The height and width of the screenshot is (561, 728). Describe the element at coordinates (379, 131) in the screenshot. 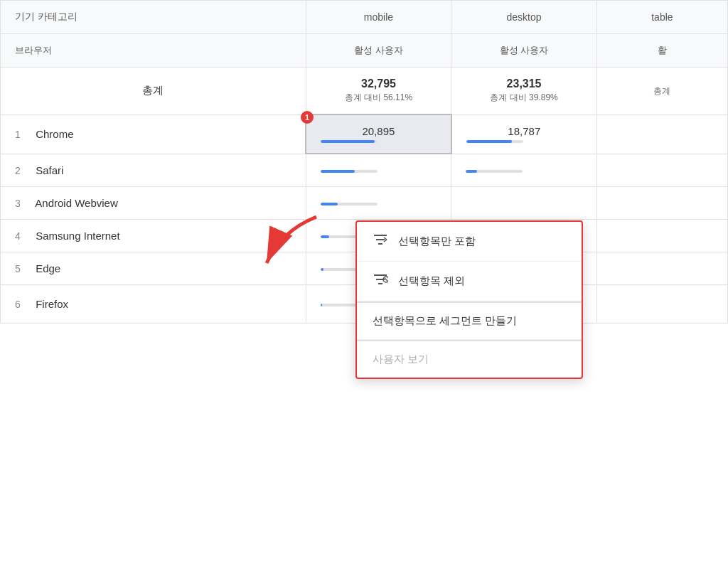

I see `chrome-mobile-value: 20,895` at that location.